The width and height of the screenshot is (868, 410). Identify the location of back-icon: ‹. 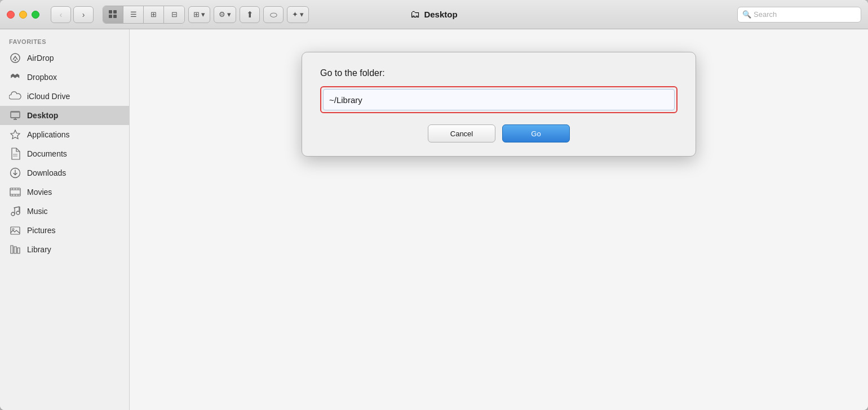
(61, 15).